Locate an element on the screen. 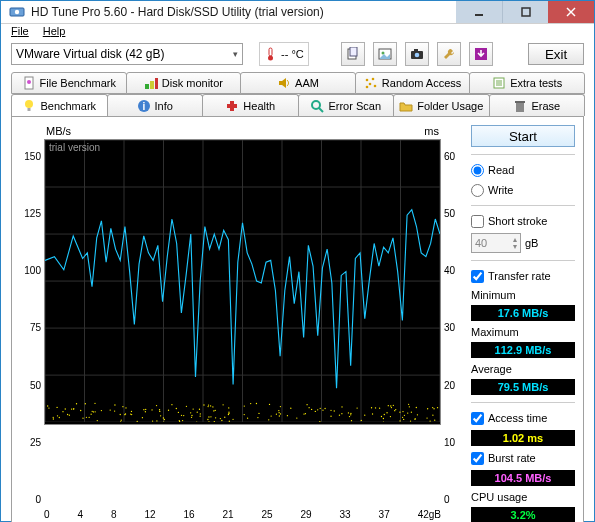 This screenshot has height=522, width=595. clipboard-icon is located at coordinates (353, 54).